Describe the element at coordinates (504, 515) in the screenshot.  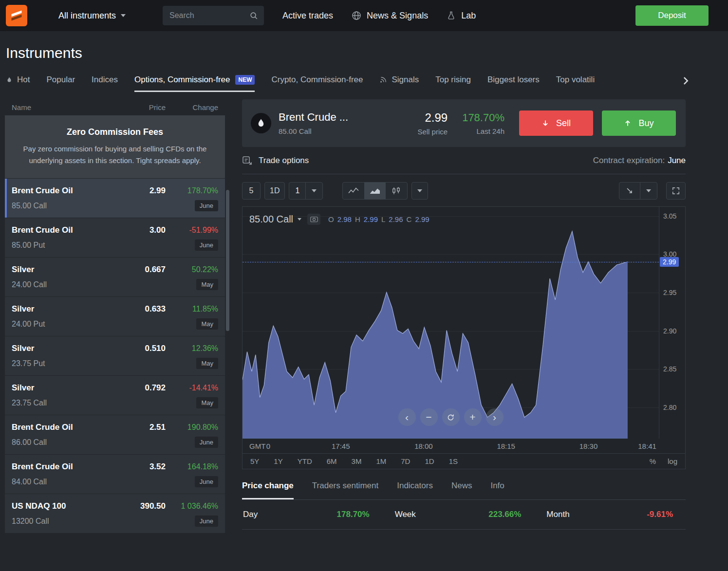
I see `stat-value: 223.66%` at that location.